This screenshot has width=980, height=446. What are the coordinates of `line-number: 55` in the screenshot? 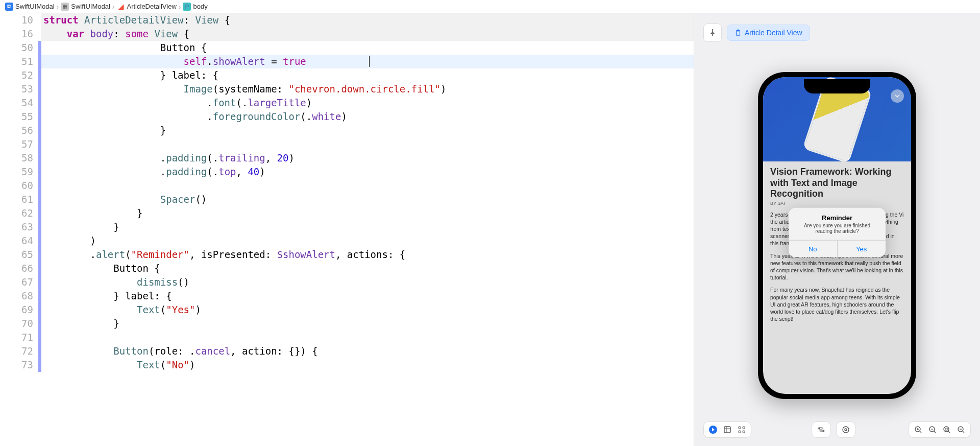 It's located at (16, 116).